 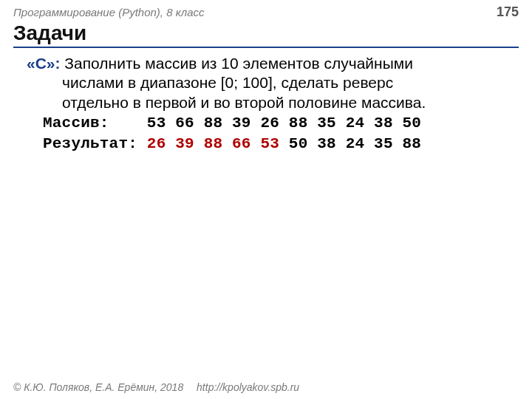 What do you see at coordinates (508, 12) in the screenshot?
I see `page-number: 175` at bounding box center [508, 12].